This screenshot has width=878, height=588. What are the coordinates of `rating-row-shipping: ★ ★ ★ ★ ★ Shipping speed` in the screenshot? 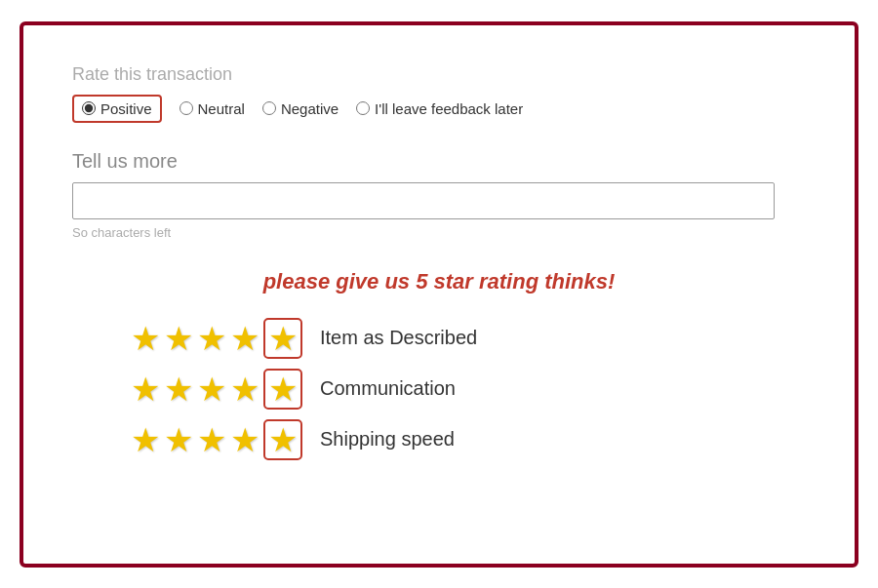 It's located at (293, 440).